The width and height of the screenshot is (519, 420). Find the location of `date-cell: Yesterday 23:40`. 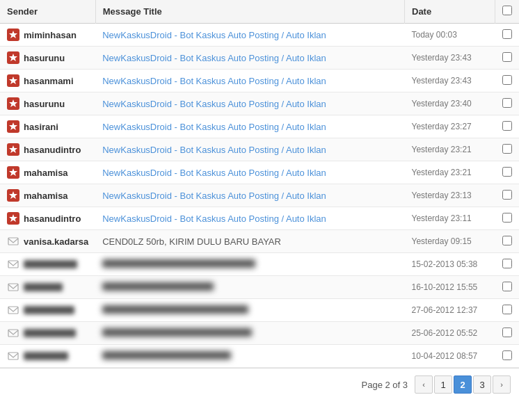

date-cell: Yesterday 23:40 is located at coordinates (450, 104).